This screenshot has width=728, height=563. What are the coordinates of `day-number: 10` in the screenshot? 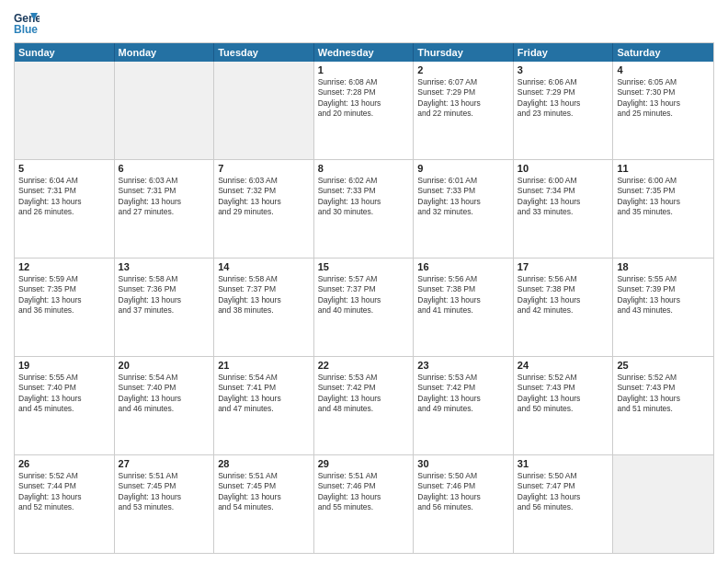 It's located at (563, 168).